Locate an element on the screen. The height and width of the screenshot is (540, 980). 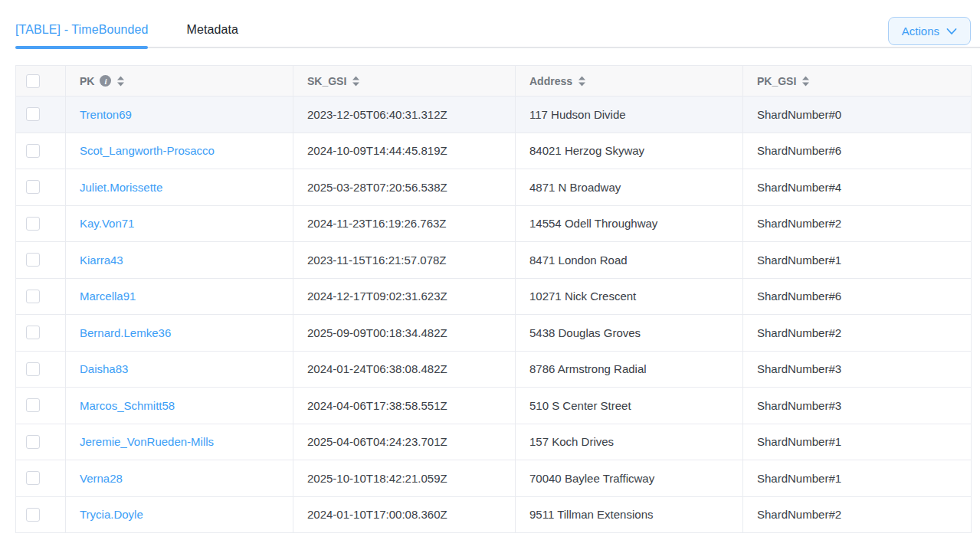
pk-cell: Scot_Langworth-Prosacco is located at coordinates (179, 151).